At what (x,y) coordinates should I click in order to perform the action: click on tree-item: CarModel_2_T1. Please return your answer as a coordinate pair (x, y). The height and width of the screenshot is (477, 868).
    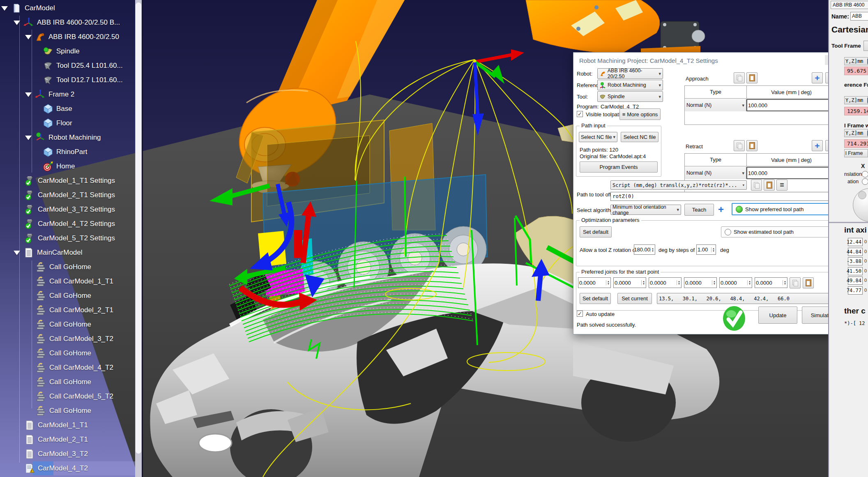
    Looking at the image, I should click on (56, 440).